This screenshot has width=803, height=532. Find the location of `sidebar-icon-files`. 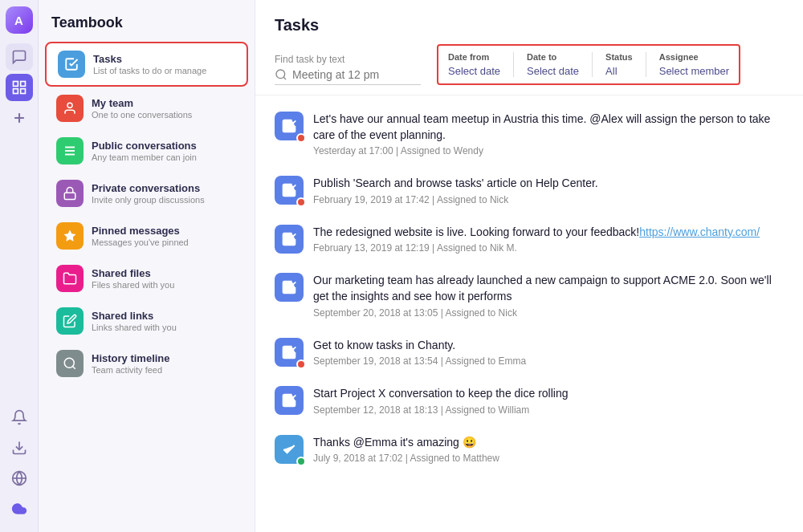

sidebar-icon-files is located at coordinates (70, 278).